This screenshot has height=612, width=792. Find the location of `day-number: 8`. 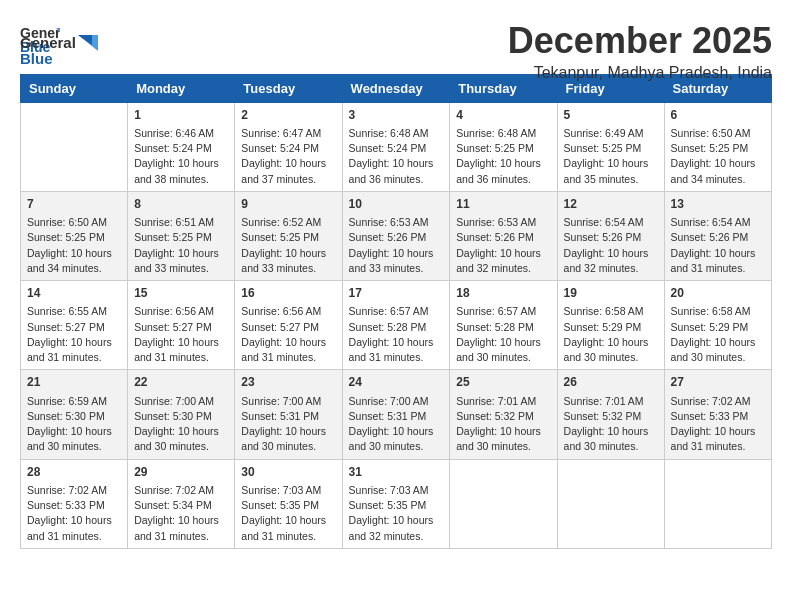

day-number: 8 is located at coordinates (181, 204).